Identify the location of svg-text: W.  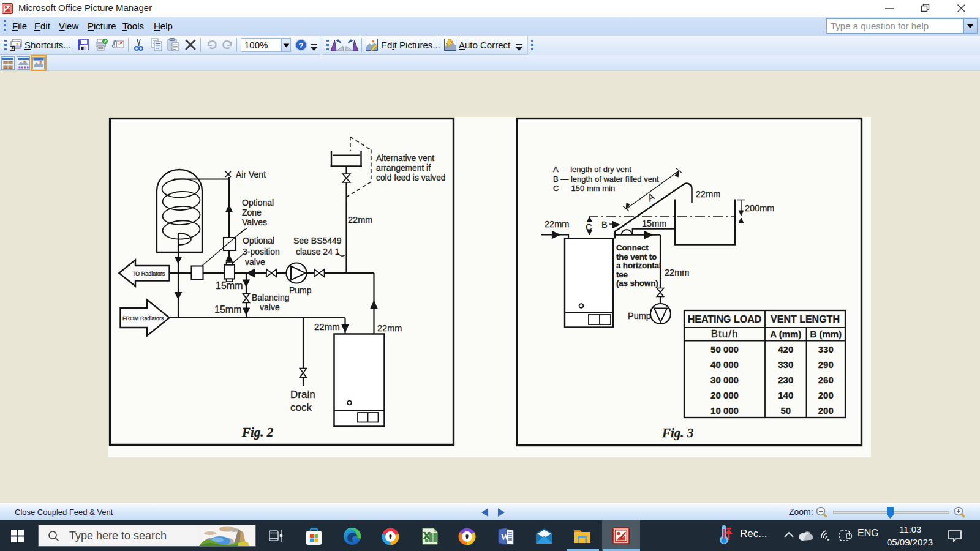
(505, 538).